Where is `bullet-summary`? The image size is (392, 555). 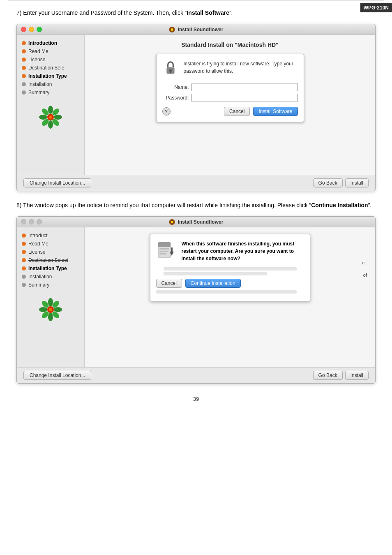 bullet-summary is located at coordinates (24, 92).